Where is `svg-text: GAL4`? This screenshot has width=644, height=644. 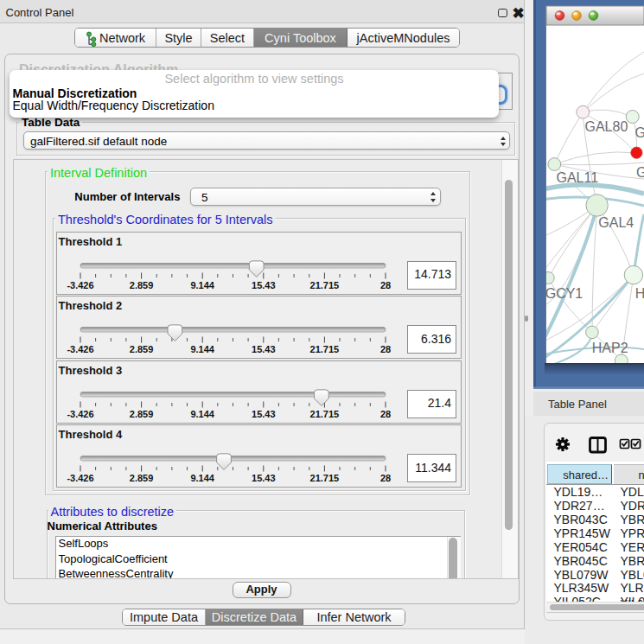 svg-text: GAL4 is located at coordinates (615, 223).